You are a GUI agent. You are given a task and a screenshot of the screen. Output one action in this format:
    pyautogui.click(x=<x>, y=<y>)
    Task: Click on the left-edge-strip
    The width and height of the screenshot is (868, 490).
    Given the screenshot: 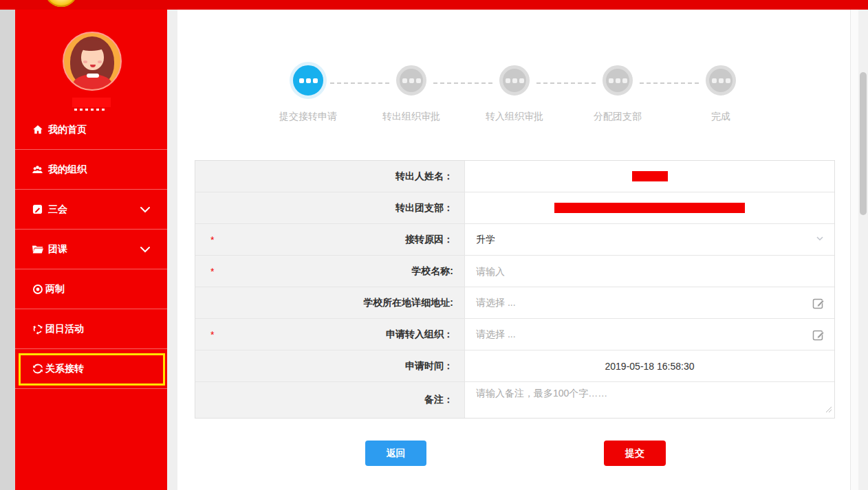 What is the action you would take?
    pyautogui.click(x=8, y=250)
    